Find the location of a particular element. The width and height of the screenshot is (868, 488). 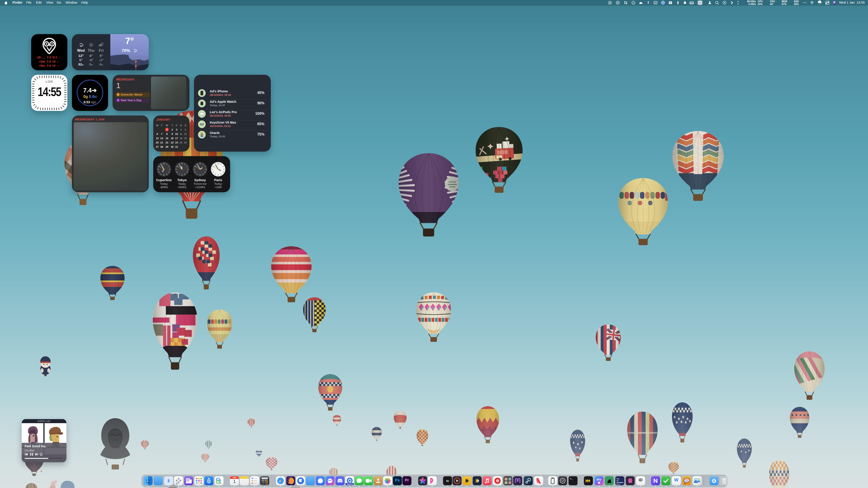

svg-text: S is located at coordinates (700, 3).